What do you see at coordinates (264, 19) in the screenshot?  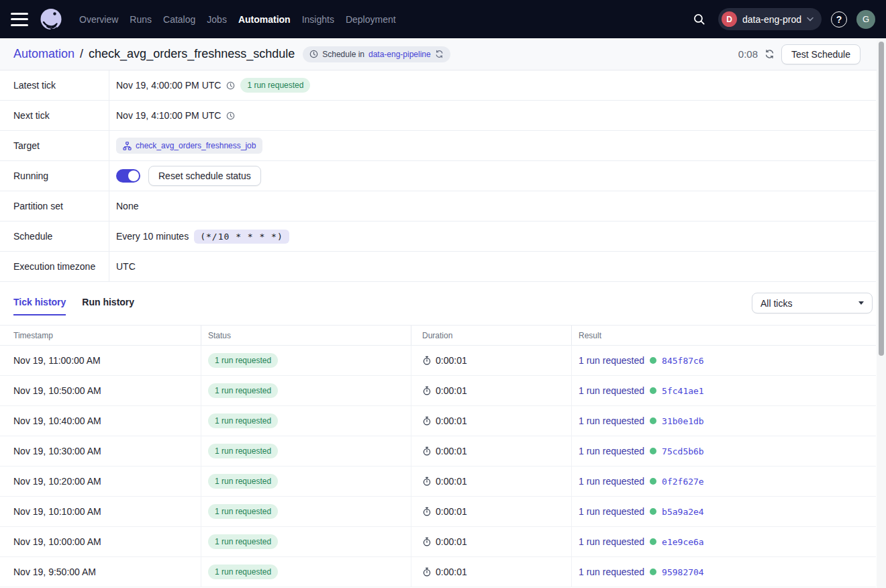 I see `nav-item-automation: Automation` at bounding box center [264, 19].